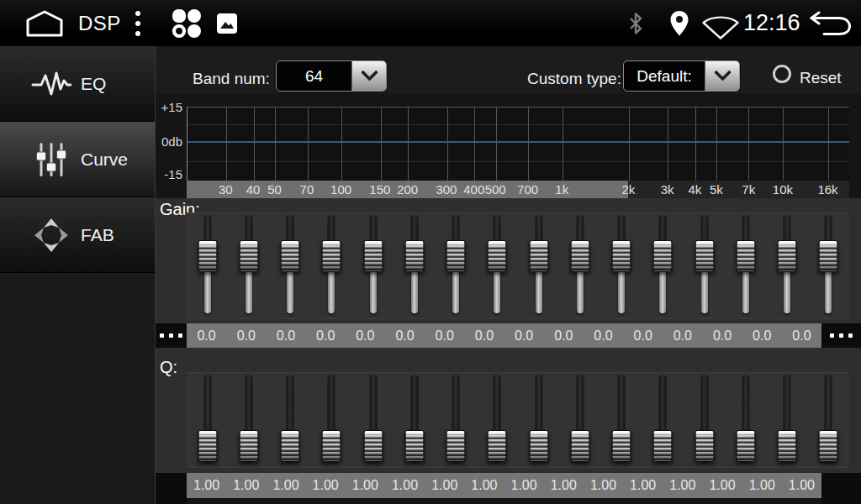 Image resolution: width=861 pixels, height=504 pixels. What do you see at coordinates (331, 76) in the screenshot?
I see `band-num-select: 64` at bounding box center [331, 76].